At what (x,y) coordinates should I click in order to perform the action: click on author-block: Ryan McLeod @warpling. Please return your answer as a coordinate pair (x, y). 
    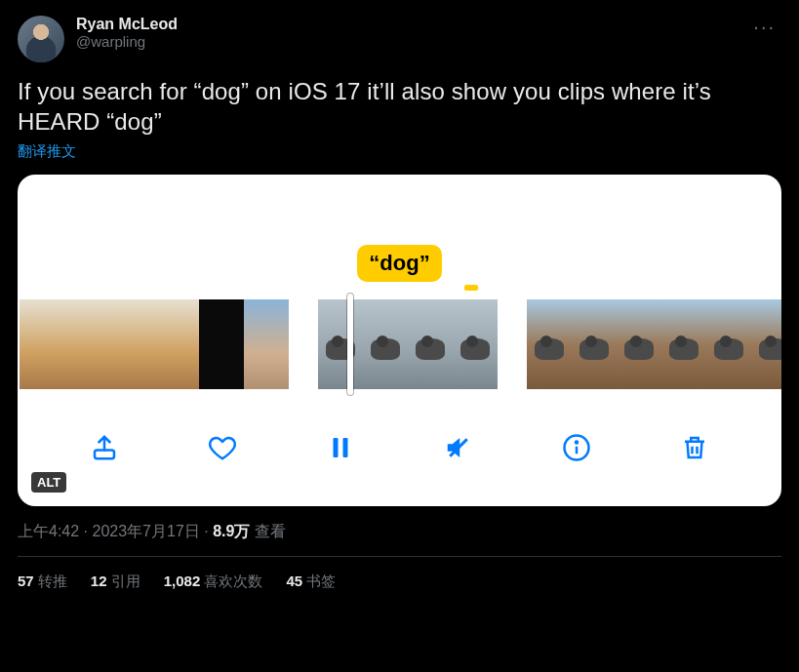
    Looking at the image, I should click on (406, 33).